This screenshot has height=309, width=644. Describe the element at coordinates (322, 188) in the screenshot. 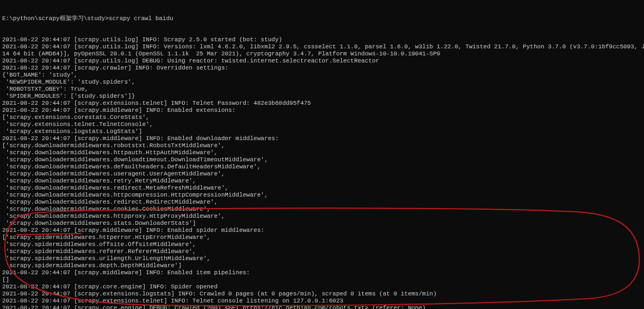

I see `log-line: 'scrapy.downloadermiddlewares.redirect.M…` at that location.